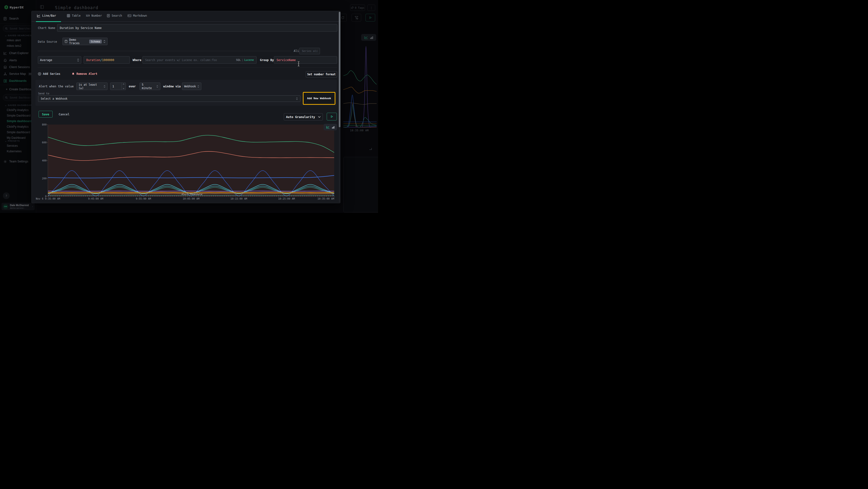 This screenshot has height=489, width=868. Describe the element at coordinates (85, 41) in the screenshot. I see `data-source-select: Demo Traces Schema` at that location.